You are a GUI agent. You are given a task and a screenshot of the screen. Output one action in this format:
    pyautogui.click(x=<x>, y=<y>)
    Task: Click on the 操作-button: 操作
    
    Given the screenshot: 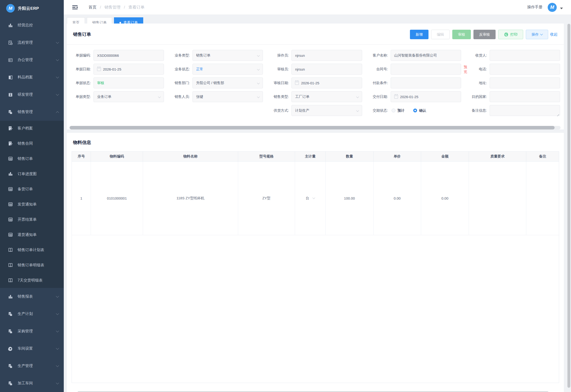 What is the action you would take?
    pyautogui.click(x=537, y=34)
    